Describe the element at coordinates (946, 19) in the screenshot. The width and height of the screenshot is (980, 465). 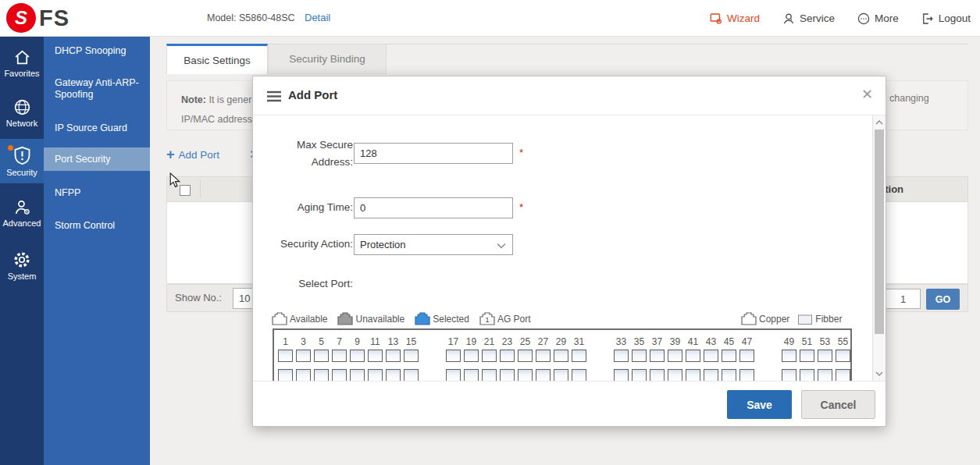
I see `logout-nav-item: Logout` at that location.